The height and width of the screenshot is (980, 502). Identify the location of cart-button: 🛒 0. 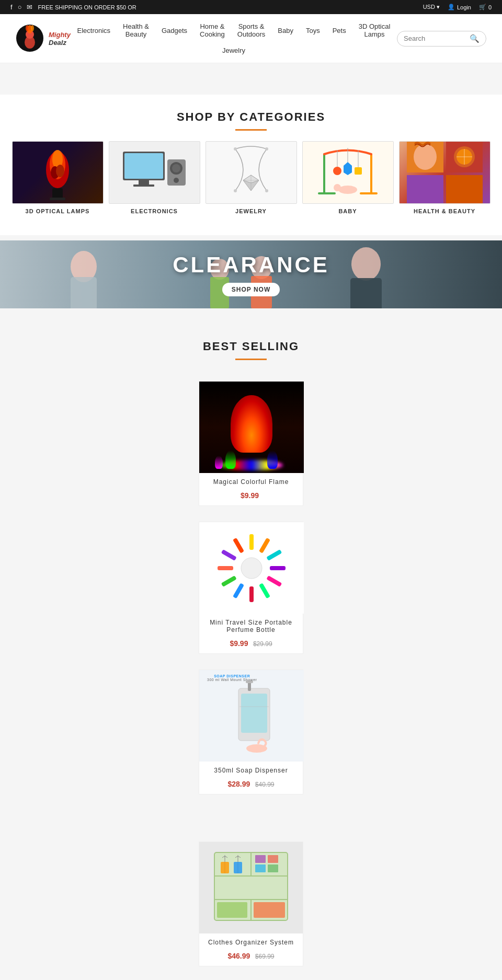
(485, 7).